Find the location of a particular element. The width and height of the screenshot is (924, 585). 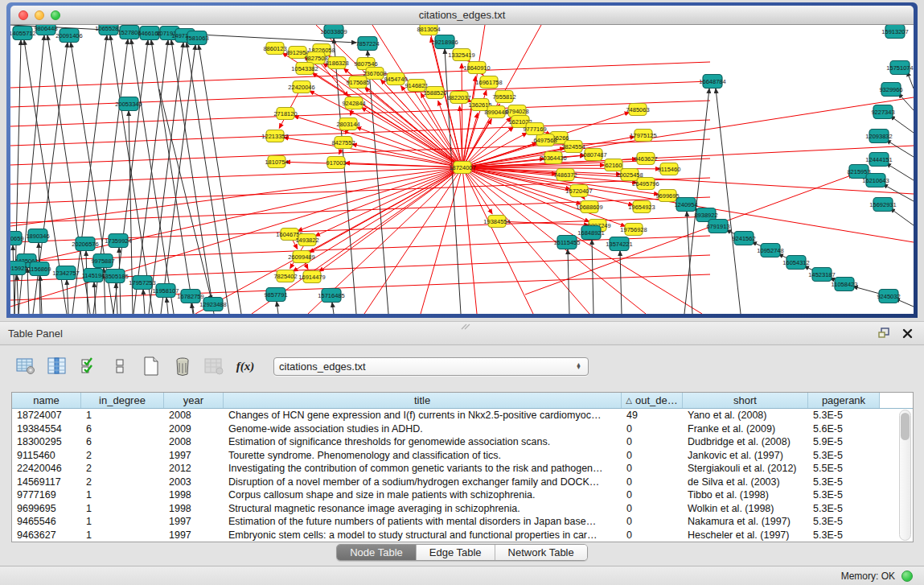

node-label: 9857791 is located at coordinates (275, 295).